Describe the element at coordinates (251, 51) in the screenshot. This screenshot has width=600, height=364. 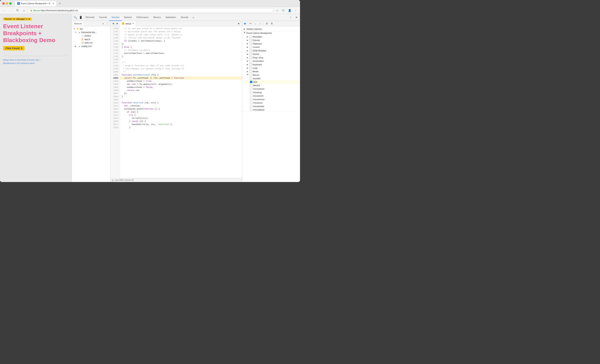
I see `bp-cb-dom-mutation` at that location.